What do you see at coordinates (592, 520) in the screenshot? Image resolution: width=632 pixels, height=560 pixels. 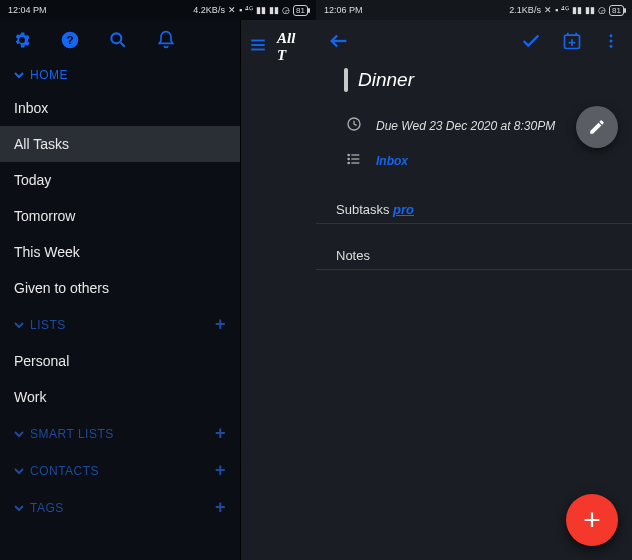 I see `add-button: +` at bounding box center [592, 520].